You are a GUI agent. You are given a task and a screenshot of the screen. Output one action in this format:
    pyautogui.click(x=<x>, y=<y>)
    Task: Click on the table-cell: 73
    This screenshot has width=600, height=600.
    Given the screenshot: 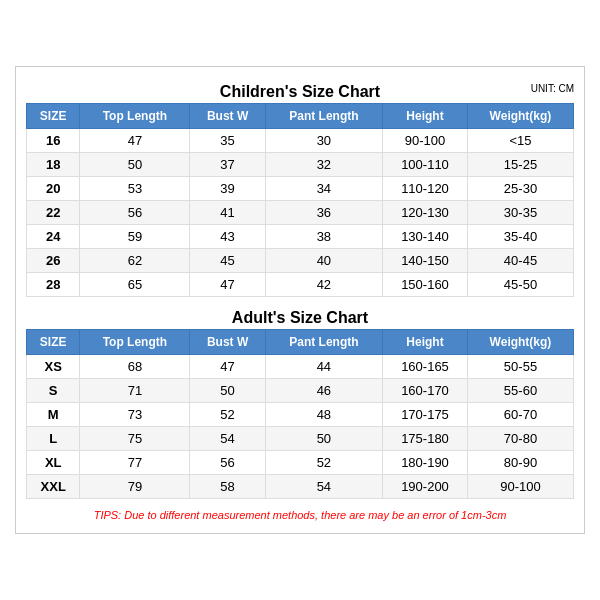 What is the action you would take?
    pyautogui.click(x=135, y=415)
    